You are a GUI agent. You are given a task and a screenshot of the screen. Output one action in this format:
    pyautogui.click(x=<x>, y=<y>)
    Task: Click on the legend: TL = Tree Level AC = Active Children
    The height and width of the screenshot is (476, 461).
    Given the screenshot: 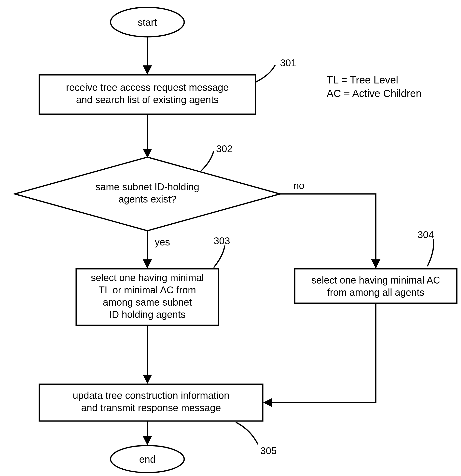 What is the action you would take?
    pyautogui.click(x=374, y=87)
    